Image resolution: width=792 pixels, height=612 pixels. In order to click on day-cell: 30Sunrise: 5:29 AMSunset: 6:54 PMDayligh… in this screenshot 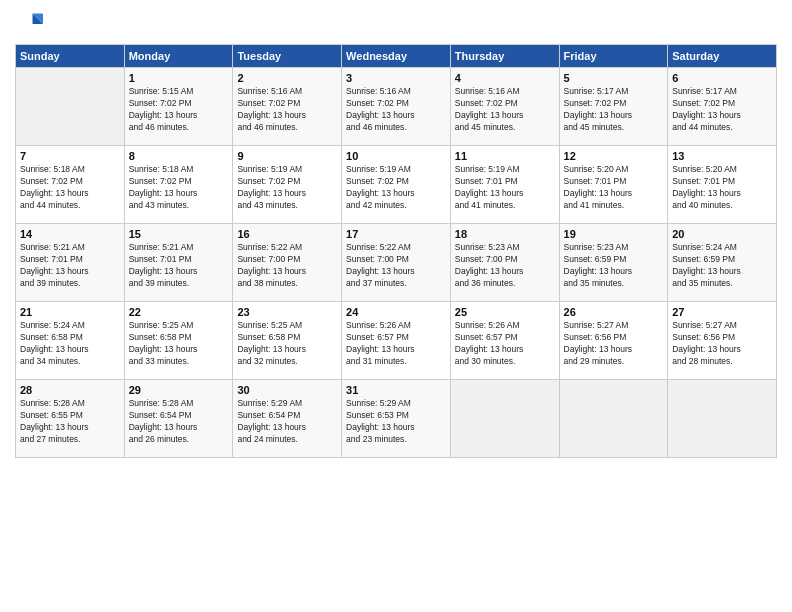, I will do `click(288, 419)`.